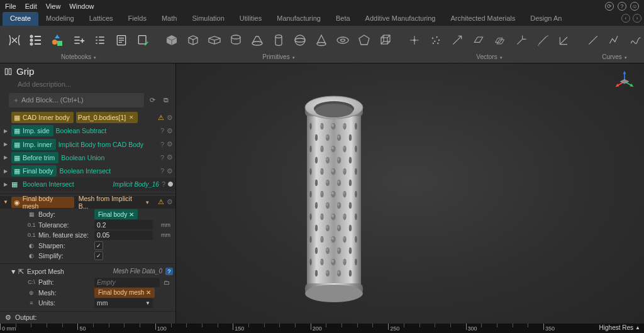  Describe the element at coordinates (31, 6) in the screenshot. I see `menu-edit: Edit` at that location.